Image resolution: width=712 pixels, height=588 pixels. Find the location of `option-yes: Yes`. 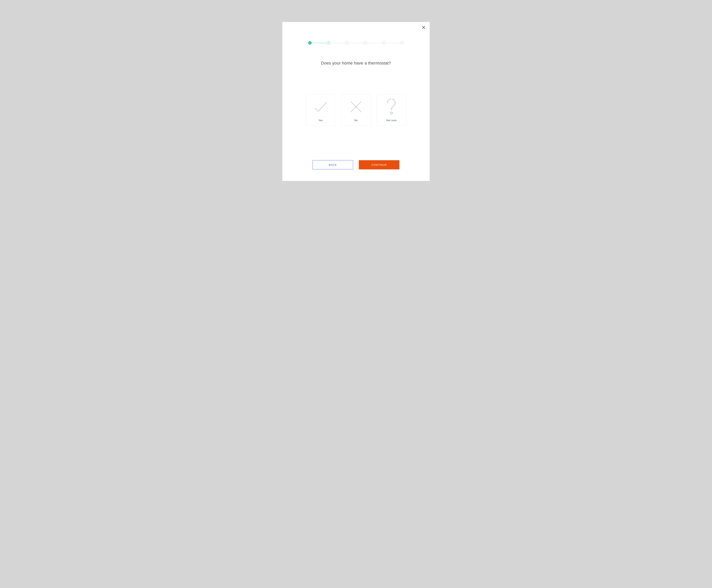

option-yes: Yes is located at coordinates (321, 110).